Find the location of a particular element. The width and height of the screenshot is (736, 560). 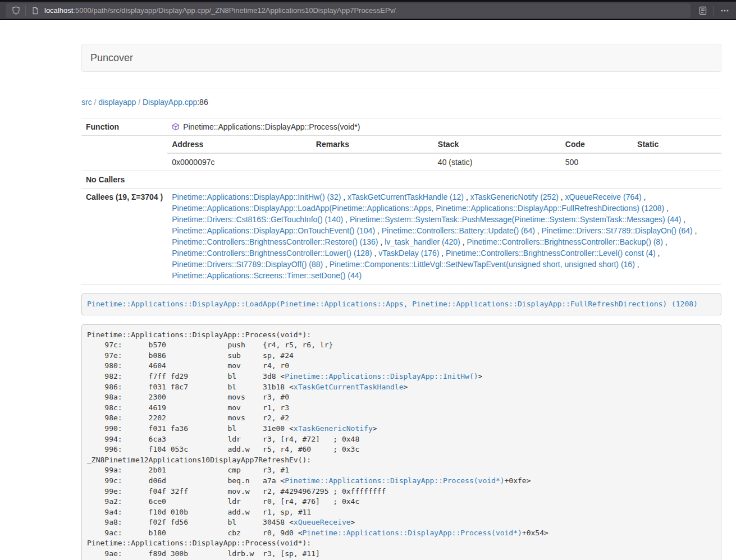

callee-link: Pinetime::Controllers::Battery::Update()… is located at coordinates (458, 231).